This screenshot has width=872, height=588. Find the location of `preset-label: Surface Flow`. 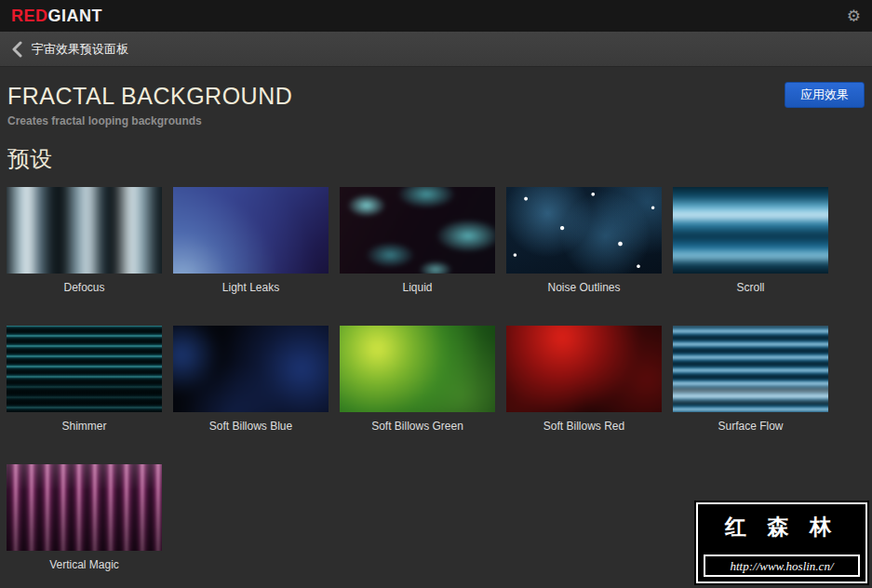

preset-label: Surface Flow is located at coordinates (750, 426).